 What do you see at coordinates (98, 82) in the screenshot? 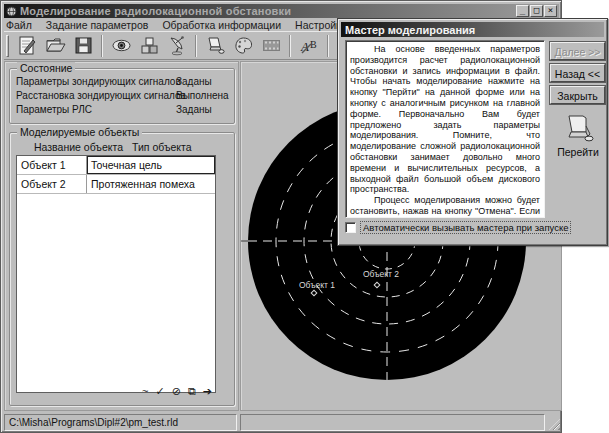
I see `state-label: Параметры зондирующих сигналов` at bounding box center [98, 82].